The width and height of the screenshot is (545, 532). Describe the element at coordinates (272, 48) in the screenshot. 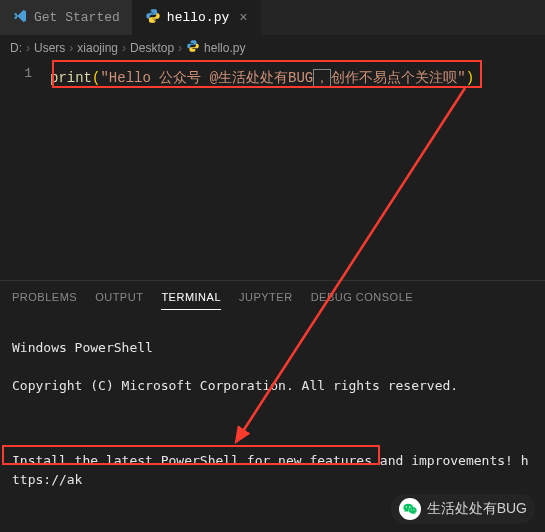

I see `breadcrumb: D: › Users › xiaojing › Desktop › hello.…` at that location.